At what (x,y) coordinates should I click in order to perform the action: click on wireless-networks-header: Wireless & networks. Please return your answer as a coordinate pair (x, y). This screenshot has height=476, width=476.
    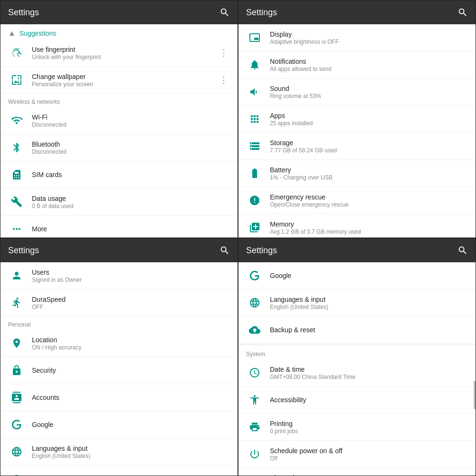
    Looking at the image, I should click on (119, 100).